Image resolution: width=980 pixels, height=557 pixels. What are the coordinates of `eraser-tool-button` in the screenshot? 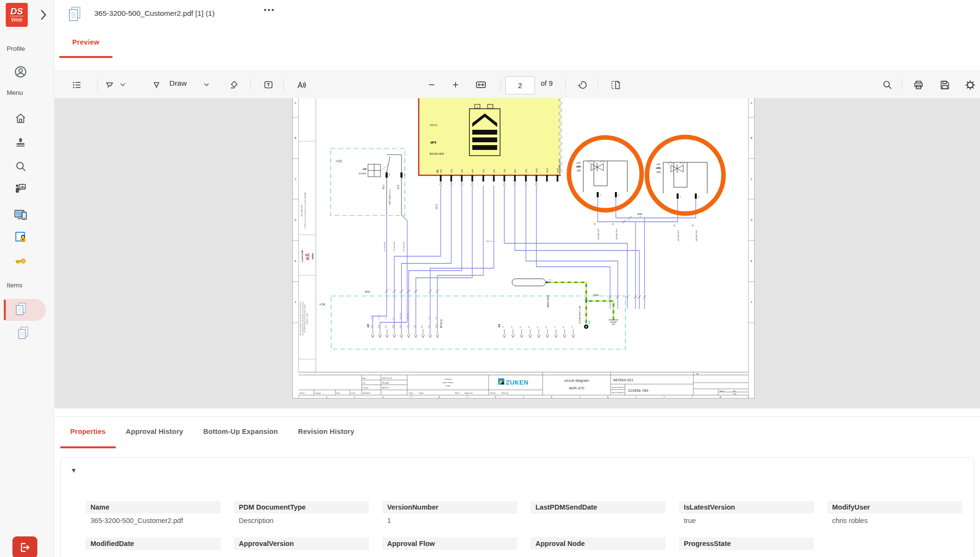 It's located at (234, 85).